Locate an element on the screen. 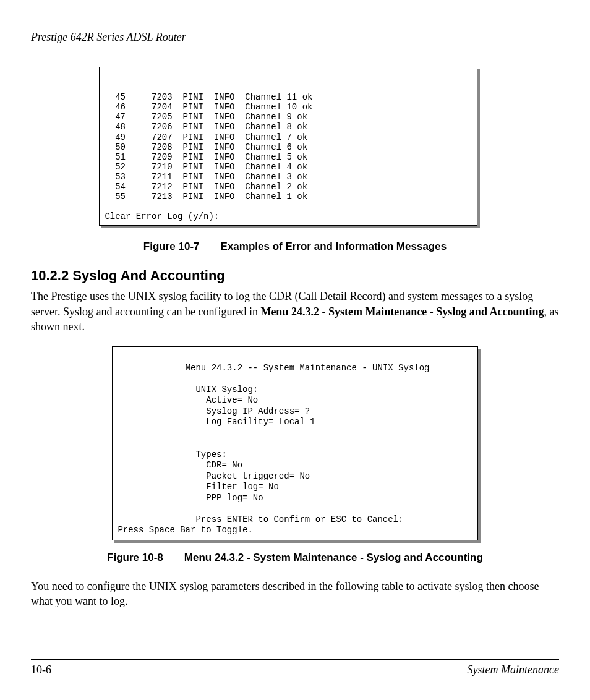  section-heading-10-2-2: 10.2.2 Syslog And Accounting is located at coordinates (295, 276).